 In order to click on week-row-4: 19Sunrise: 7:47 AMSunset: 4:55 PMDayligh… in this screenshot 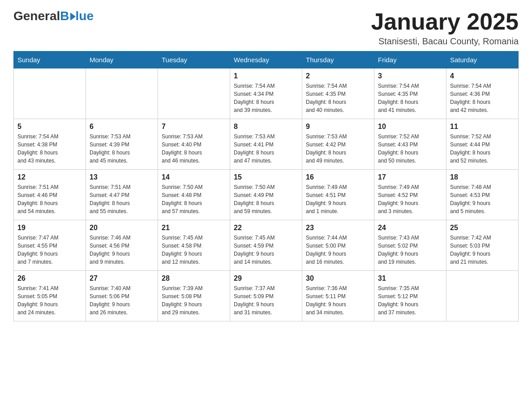, I will do `click(266, 245)`.